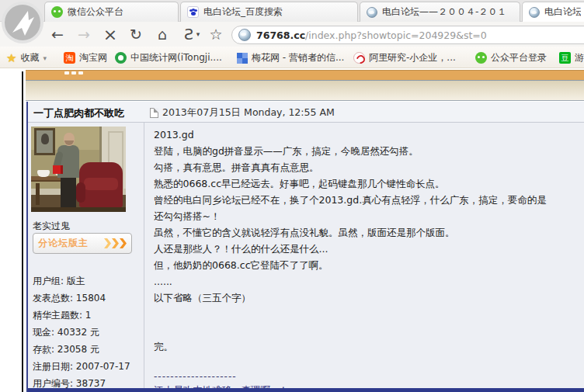  I want to click on aliresearch-icon, so click(359, 57).